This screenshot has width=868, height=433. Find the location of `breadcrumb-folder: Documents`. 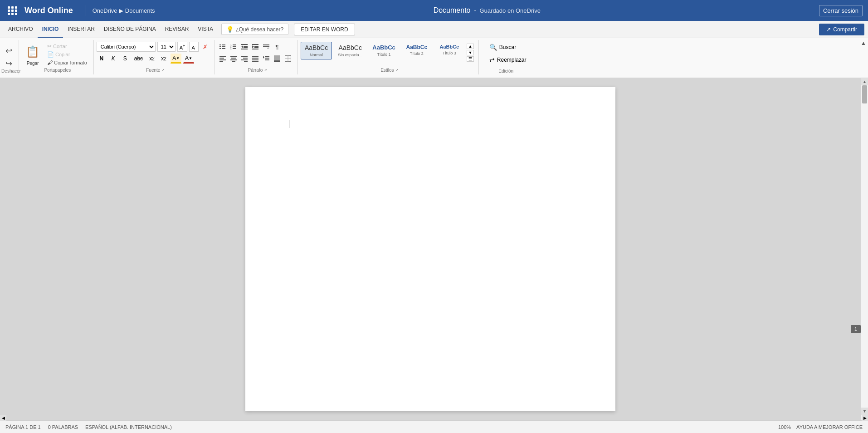

breadcrumb-folder: Documents is located at coordinates (140, 11).